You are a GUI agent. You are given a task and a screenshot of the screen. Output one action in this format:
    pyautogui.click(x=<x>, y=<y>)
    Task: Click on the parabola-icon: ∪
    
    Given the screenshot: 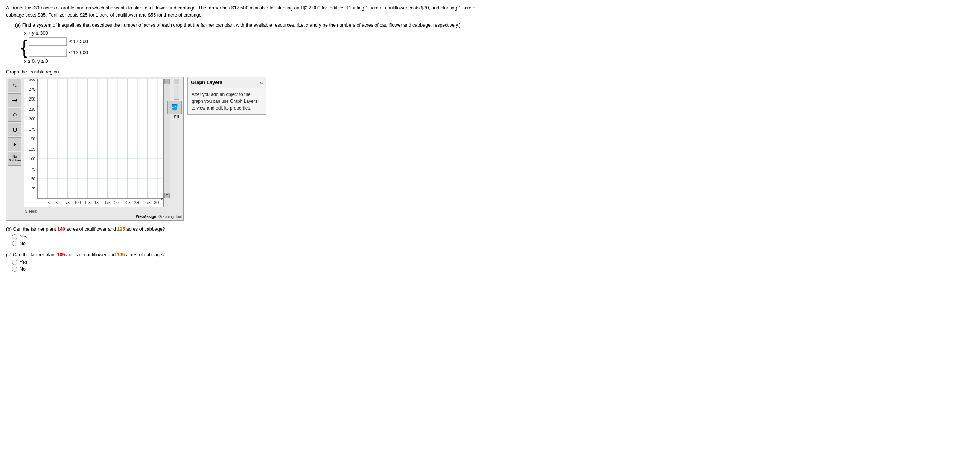 What is the action you would take?
    pyautogui.click(x=15, y=129)
    